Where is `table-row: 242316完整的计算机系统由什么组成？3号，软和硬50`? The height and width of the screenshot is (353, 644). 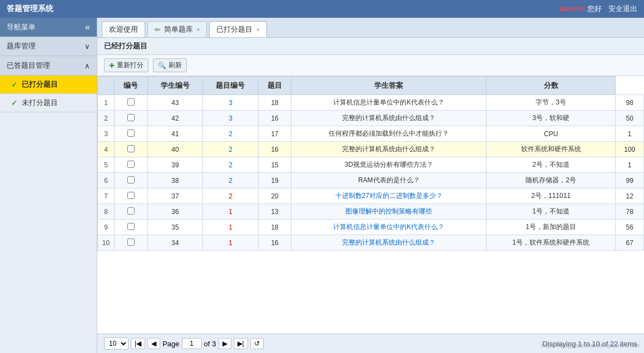 table-row: 242316完整的计算机系统由什么组成？3号，软和硬50 is located at coordinates (371, 118).